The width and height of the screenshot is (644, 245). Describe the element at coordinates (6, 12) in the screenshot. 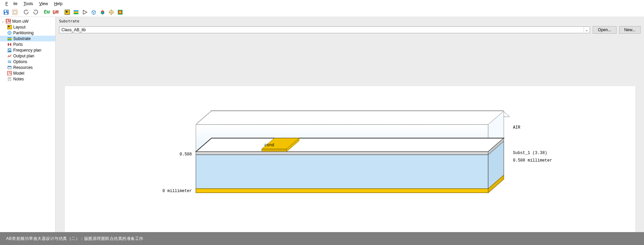

I see `save-icon` at that location.